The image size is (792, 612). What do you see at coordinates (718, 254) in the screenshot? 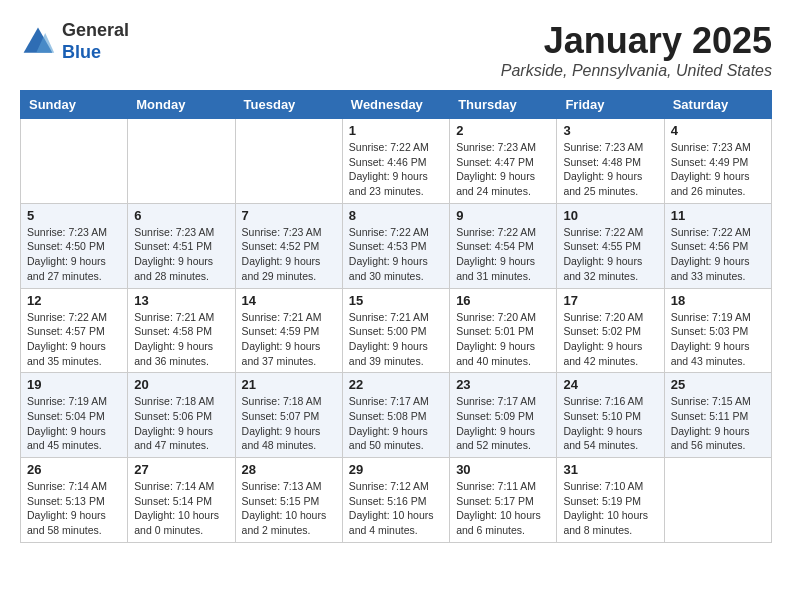
I see `day-info: Sunrise: 7:22 AM Sunset: 4:56 PM Dayligh…` at bounding box center [718, 254].